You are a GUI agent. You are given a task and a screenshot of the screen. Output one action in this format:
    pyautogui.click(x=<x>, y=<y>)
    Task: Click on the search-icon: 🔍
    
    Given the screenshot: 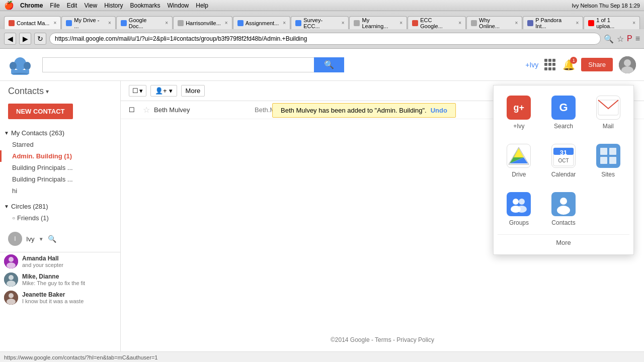 What is the action you would take?
    pyautogui.click(x=609, y=39)
    